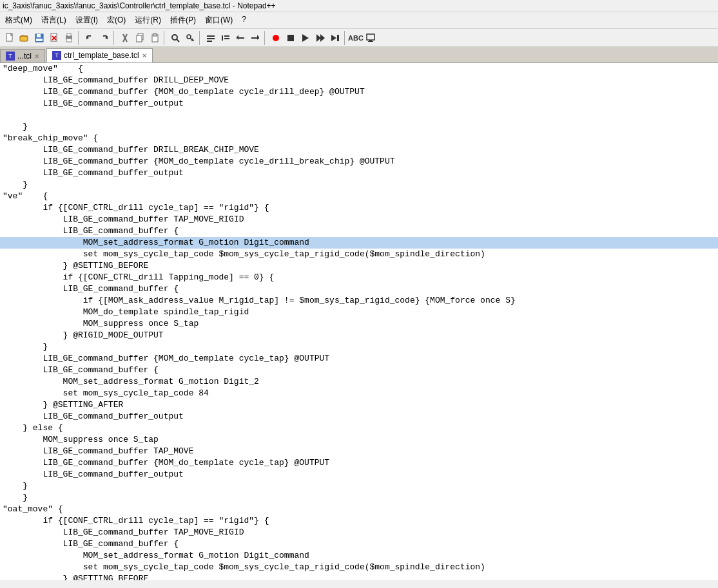 The image size is (718, 588). I want to click on line-content-1: LIB_GE_command_buffer DRILL_DEEP_MOVE, so click(115, 81).